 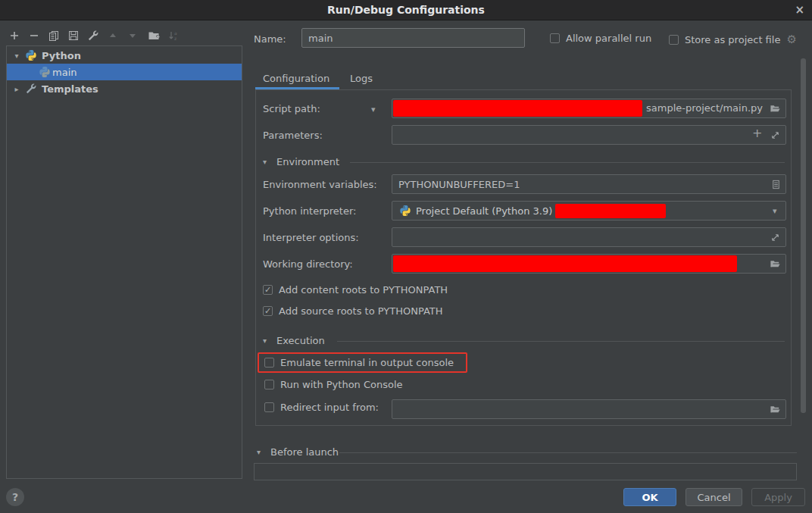 What do you see at coordinates (554, 38) in the screenshot?
I see `allow-parallel-run-checkbox` at bounding box center [554, 38].